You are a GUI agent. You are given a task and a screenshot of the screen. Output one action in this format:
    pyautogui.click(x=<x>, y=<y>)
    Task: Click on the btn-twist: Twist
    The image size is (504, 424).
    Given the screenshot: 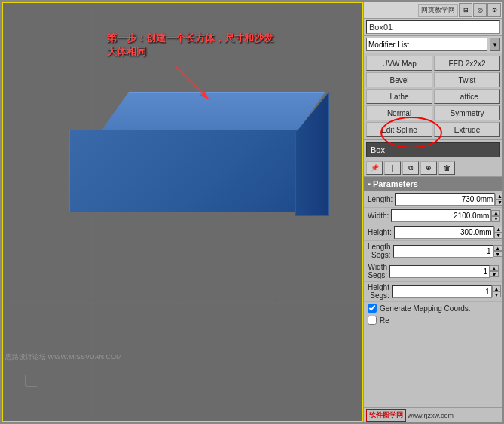 What is the action you would take?
    pyautogui.click(x=467, y=80)
    